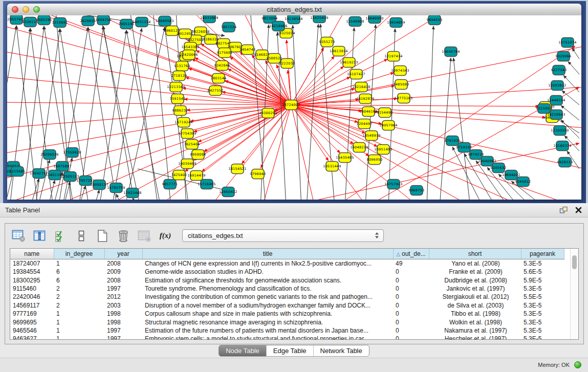  I want to click on new-document-icon, so click(102, 236).